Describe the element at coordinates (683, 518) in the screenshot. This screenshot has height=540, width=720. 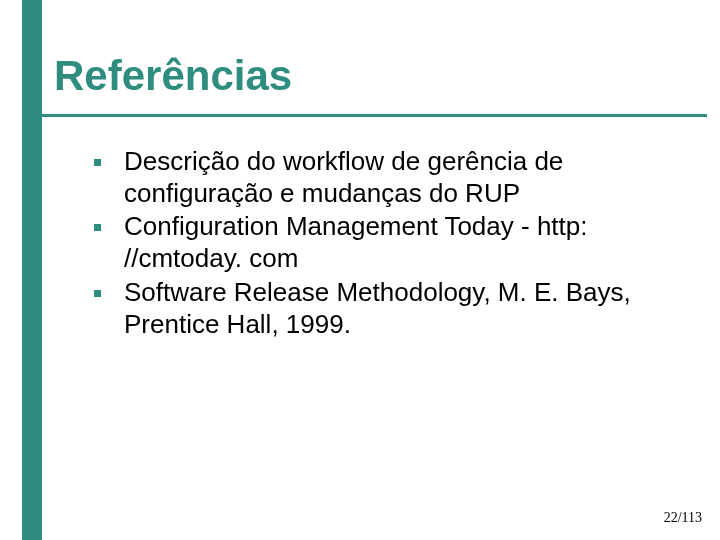
I see `page-number: 22/113` at that location.